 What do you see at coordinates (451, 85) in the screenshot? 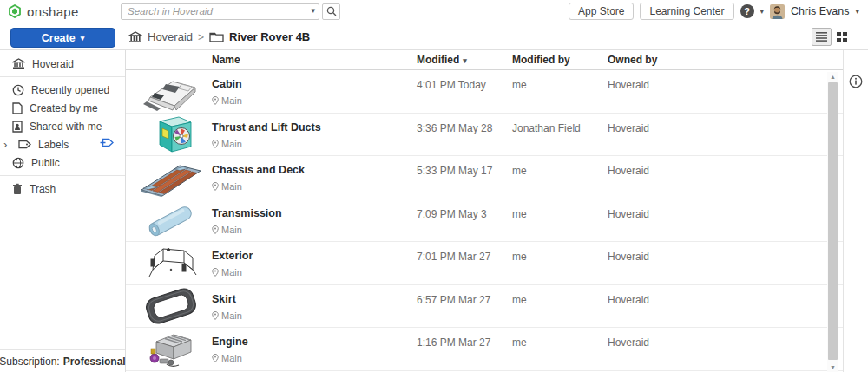
I see `modified-cell: 4:01 PM Today` at bounding box center [451, 85].